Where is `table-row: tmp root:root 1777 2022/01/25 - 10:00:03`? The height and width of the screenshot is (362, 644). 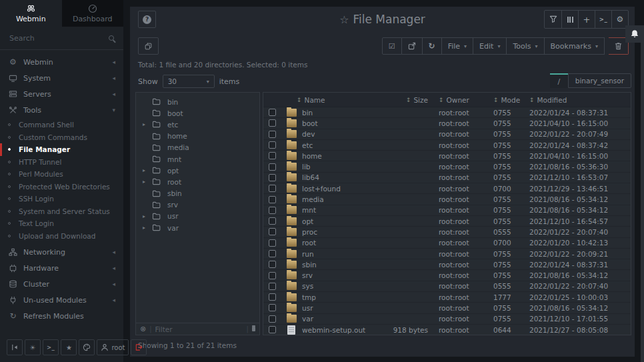 table-row: tmp root:root 1777 2022/01/25 - 10:00:03 is located at coordinates (447, 297).